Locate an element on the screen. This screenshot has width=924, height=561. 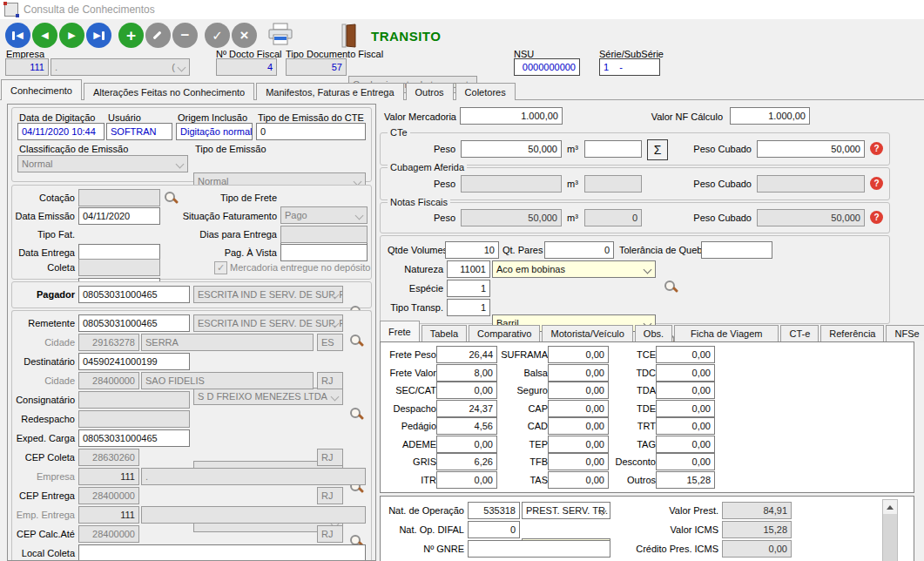
data-emissao-field: 04/11/2020 is located at coordinates (119, 216).